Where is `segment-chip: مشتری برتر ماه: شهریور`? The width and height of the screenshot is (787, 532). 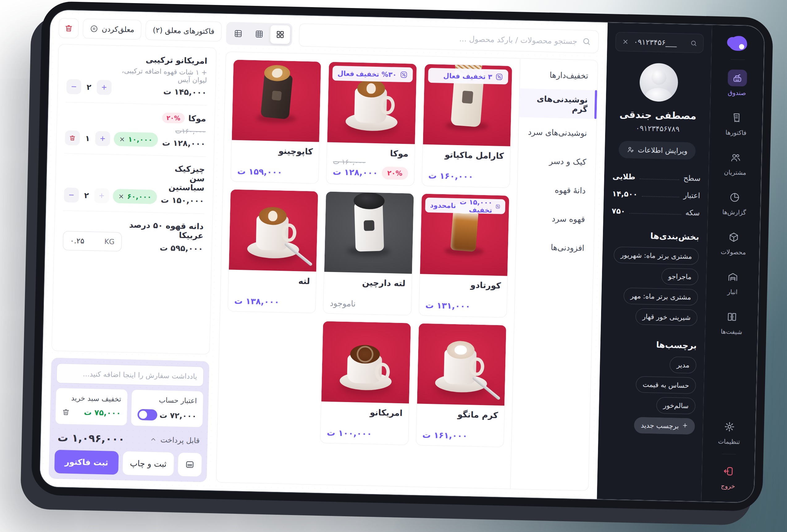 segment-chip: مشتری برتر ماه: شهریور is located at coordinates (656, 256).